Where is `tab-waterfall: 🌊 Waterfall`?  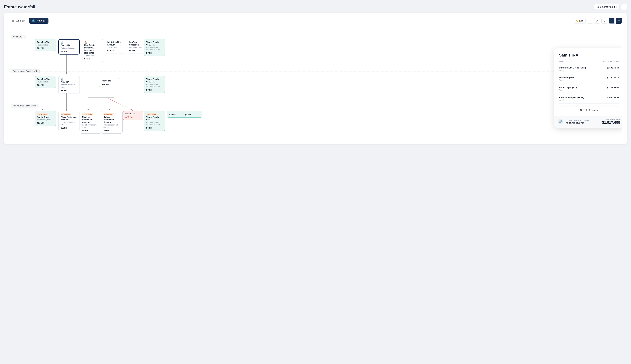 tab-waterfall: 🌊 Waterfall is located at coordinates (39, 21).